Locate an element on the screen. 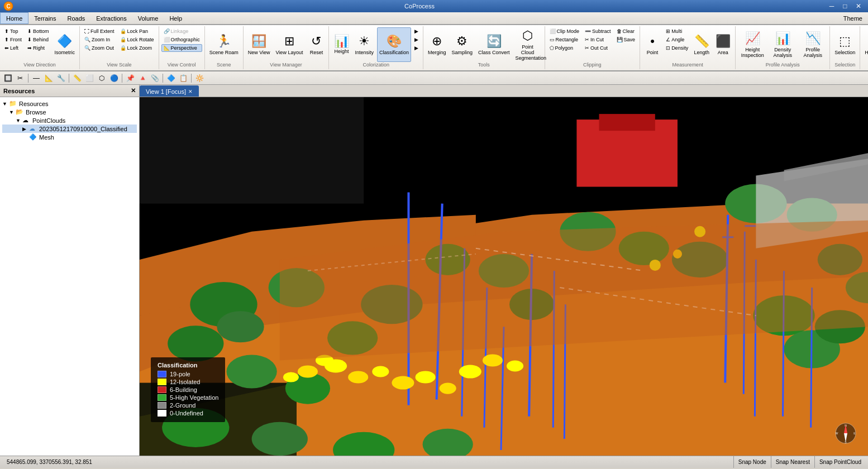 The width and height of the screenshot is (868, 469). toolbar-btn-9: 🔵 is located at coordinates (114, 78).